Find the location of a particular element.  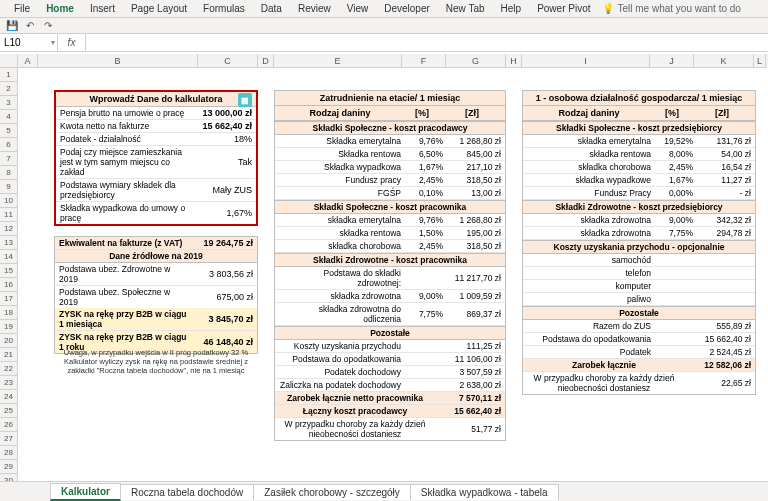

data-row: Składka emerytalna9,76%1 268,80 zł is located at coordinates (390, 142).